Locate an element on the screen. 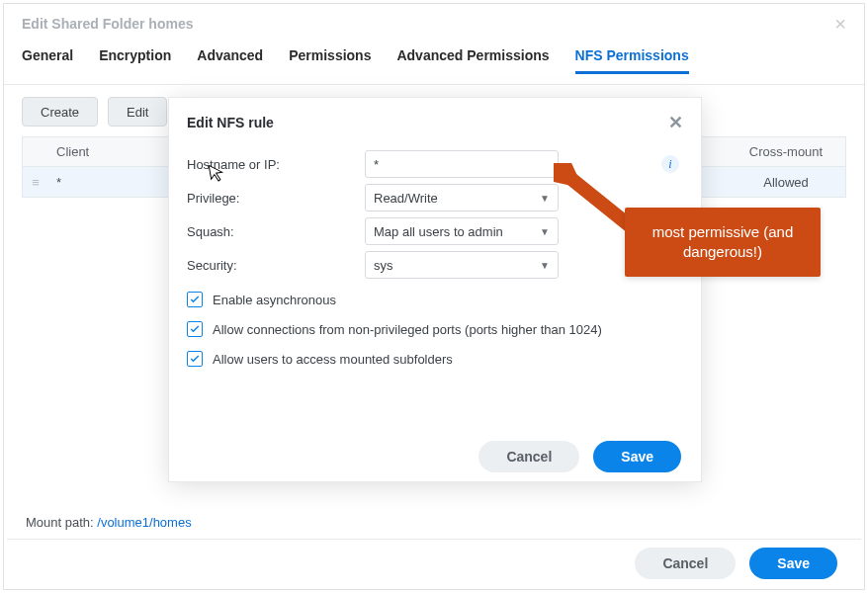  tab-nfs-permissions: NFS Permissions is located at coordinates (633, 59).